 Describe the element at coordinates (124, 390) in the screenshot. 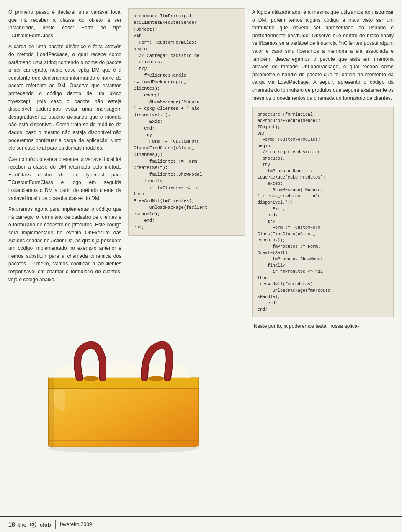

I see `shopping-bag-image` at that location.